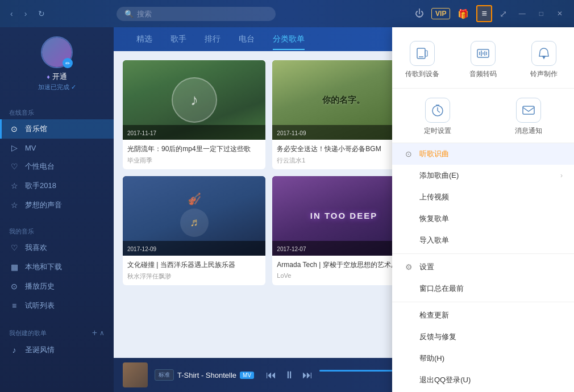  Describe the element at coordinates (57, 205) in the screenshot. I see `sidebar-item-dream-sound: ☆ 梦想的声音` at that location.